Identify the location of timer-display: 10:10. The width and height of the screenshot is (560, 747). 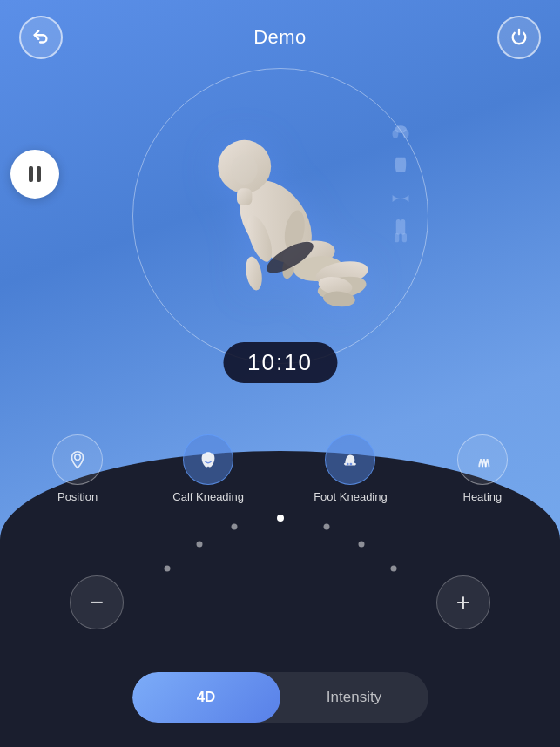
(280, 362).